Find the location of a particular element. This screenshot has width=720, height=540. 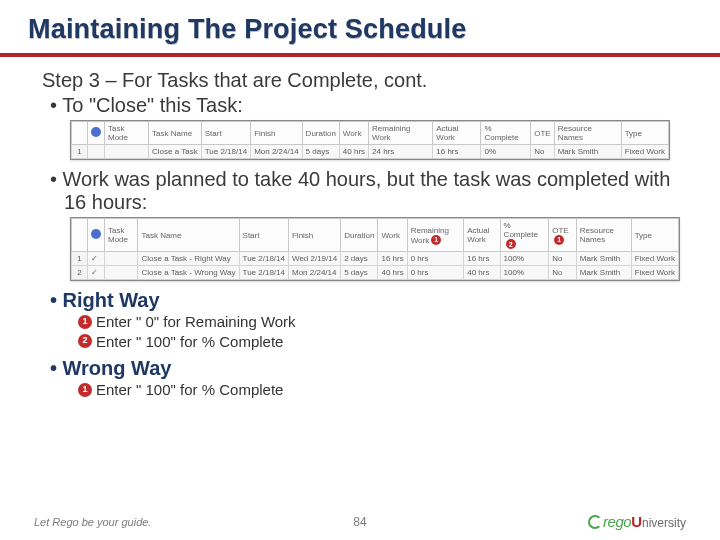

badge-2-icon: 2 is located at coordinates (511, 244).